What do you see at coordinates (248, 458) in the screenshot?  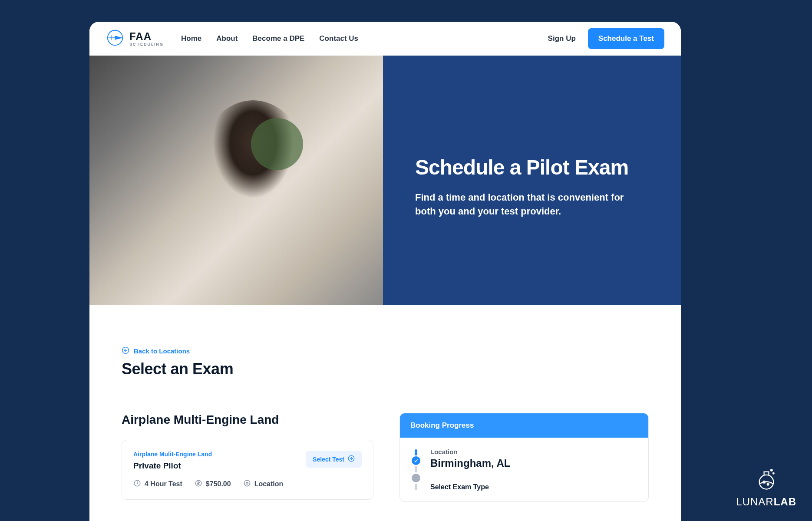 I see `exam-list: Airplane Multi-Engine Land Airplane Muli…` at bounding box center [248, 458].